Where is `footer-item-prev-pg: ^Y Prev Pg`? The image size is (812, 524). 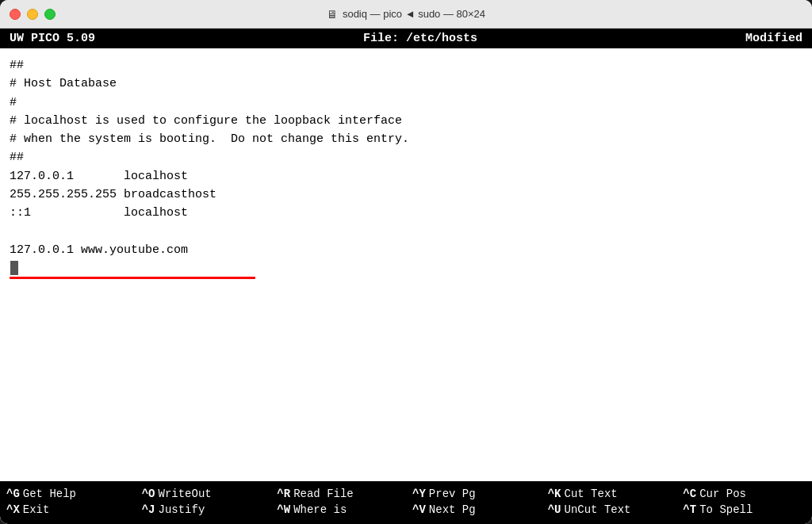 footer-item-prev-pg: ^Y Prev Pg is located at coordinates (474, 494).